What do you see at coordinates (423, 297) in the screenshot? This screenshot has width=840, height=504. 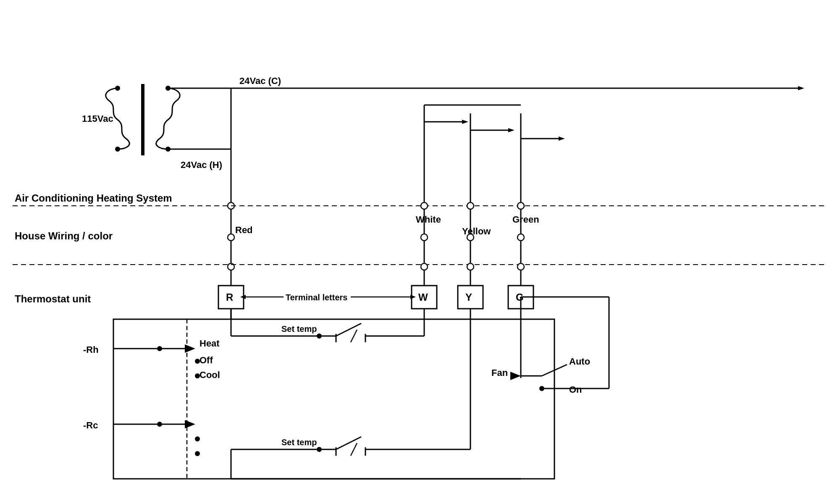 I see `terminal-w-label: W` at bounding box center [423, 297].